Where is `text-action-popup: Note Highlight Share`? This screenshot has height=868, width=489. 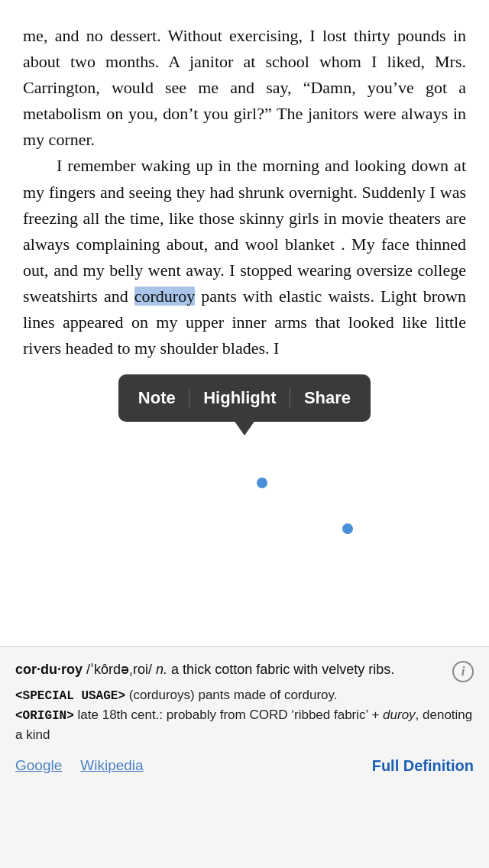
text-action-popup: Note Highlight Share is located at coordinates (244, 398).